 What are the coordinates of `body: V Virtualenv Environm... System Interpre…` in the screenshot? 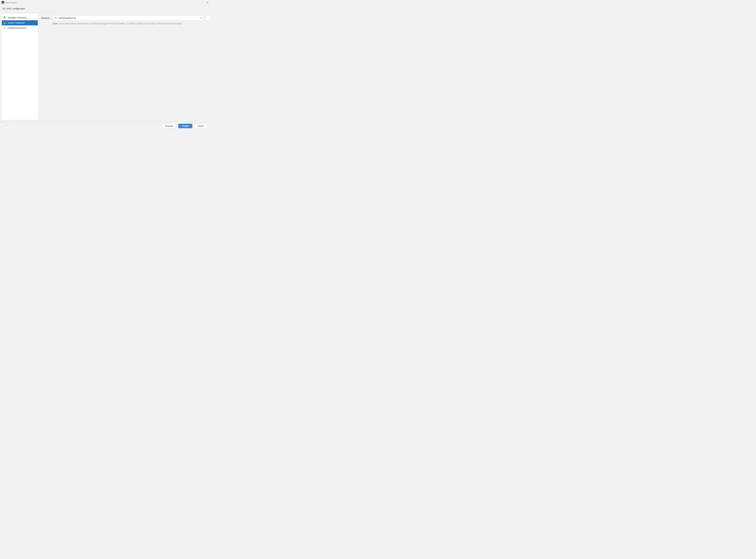 It's located at (106, 67).